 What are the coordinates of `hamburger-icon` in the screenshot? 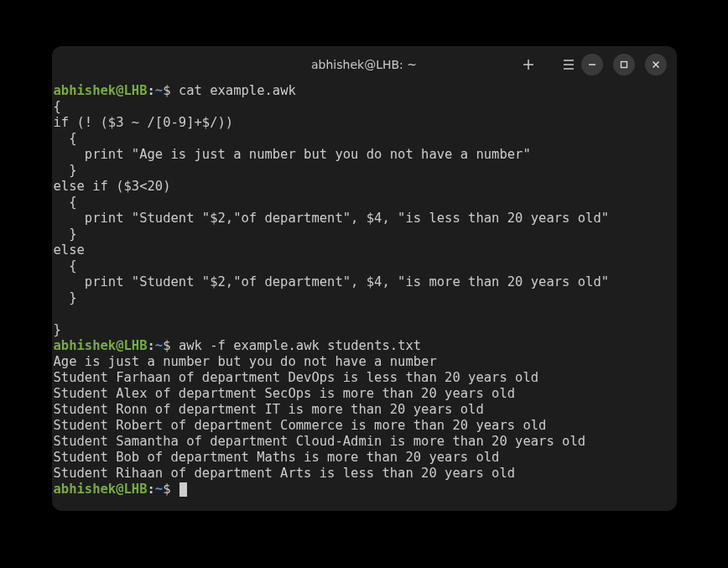 It's located at (569, 65).